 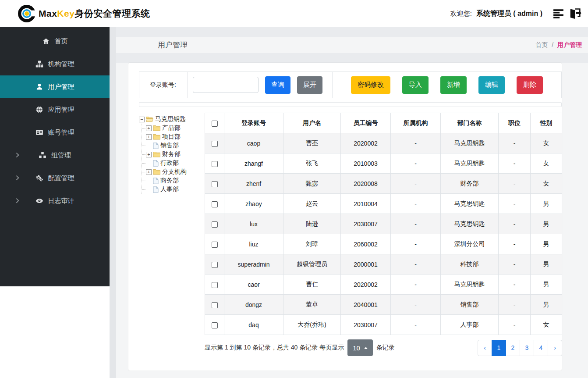 I want to click on expand-button: 展开, so click(x=310, y=85).